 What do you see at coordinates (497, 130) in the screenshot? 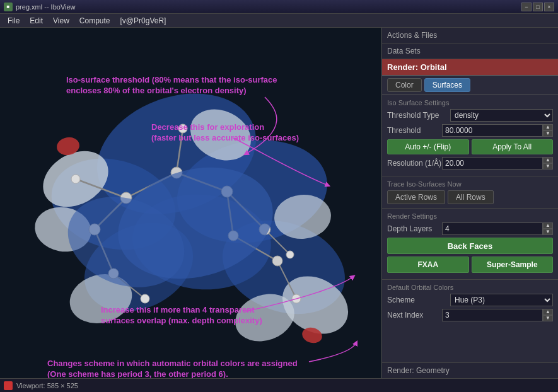
I see `threshold-spinner: ▲ ▼` at bounding box center [497, 130].